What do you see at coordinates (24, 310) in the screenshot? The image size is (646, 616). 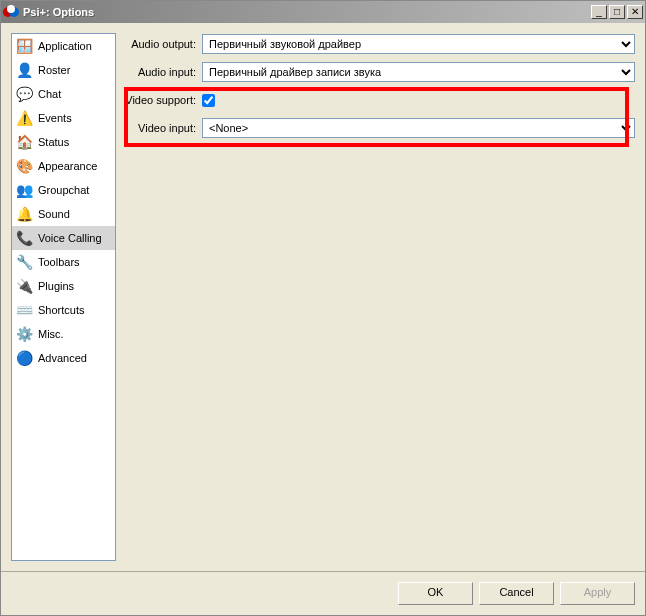 I see `shortcuts-icon: ⌨️` at bounding box center [24, 310].